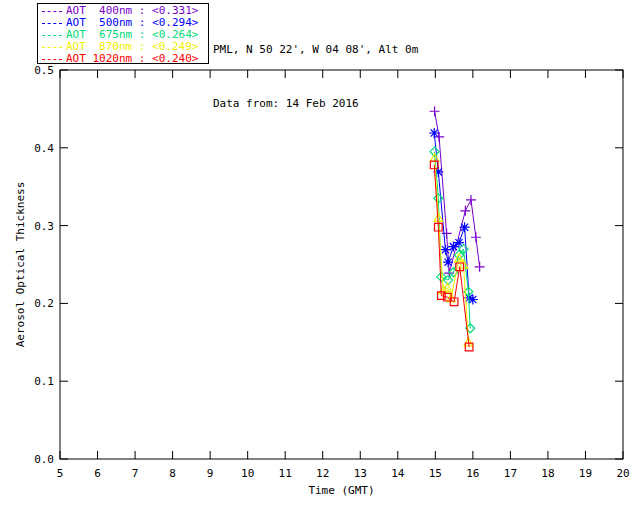 This screenshot has height=512, width=640. Describe the element at coordinates (472, 474) in the screenshot. I see `x-tick-label: 16` at that location.